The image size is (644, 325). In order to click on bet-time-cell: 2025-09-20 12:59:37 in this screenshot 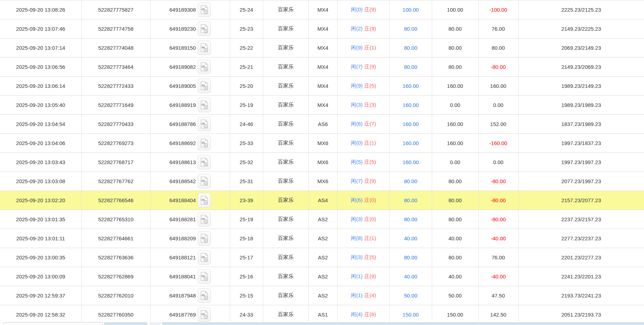, I will do `click(41, 296)`.